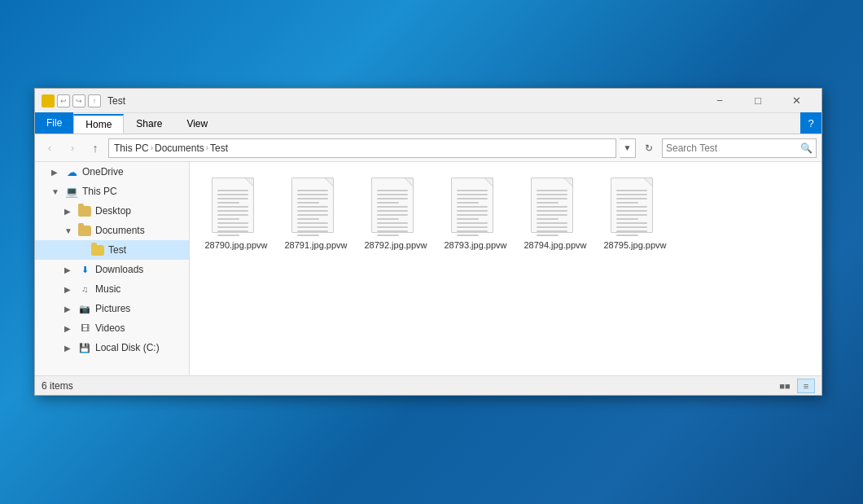  What do you see at coordinates (720, 101) in the screenshot?
I see `minimize-button: −` at bounding box center [720, 101].